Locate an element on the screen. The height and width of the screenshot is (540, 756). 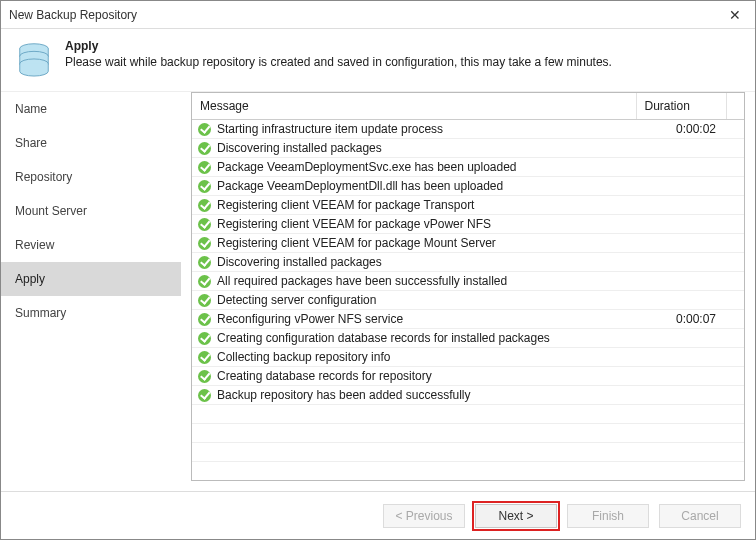
log-message: Backup repository has been added success… is located at coordinates (344, 395).